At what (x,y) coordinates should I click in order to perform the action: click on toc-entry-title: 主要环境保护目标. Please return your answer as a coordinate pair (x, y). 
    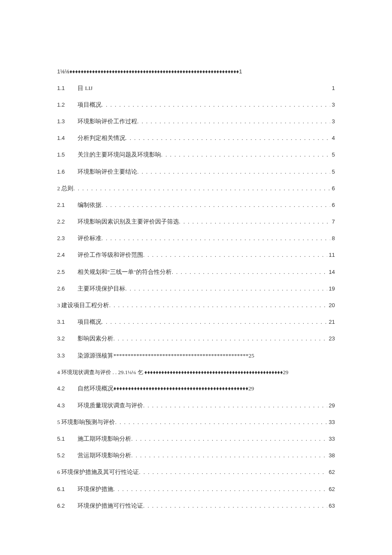
    Looking at the image, I should click on (101, 289).